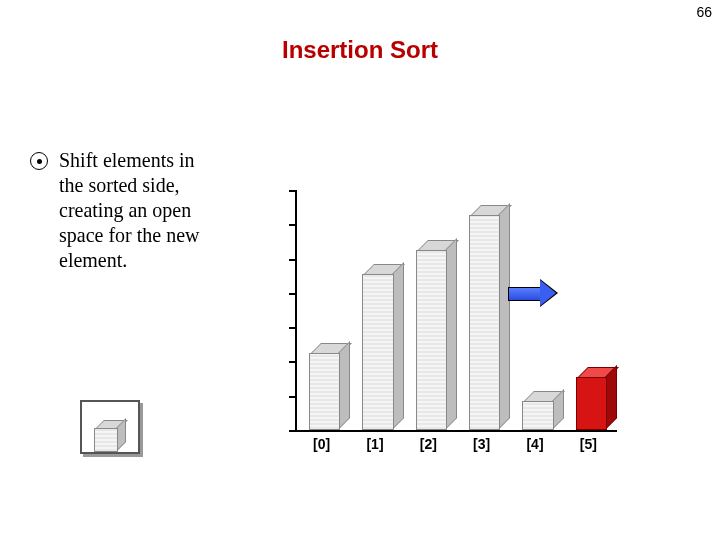 The width and height of the screenshot is (720, 540). What do you see at coordinates (122, 210) in the screenshot?
I see `body-text: Shift elements in the sorted side, creat…` at bounding box center [122, 210].